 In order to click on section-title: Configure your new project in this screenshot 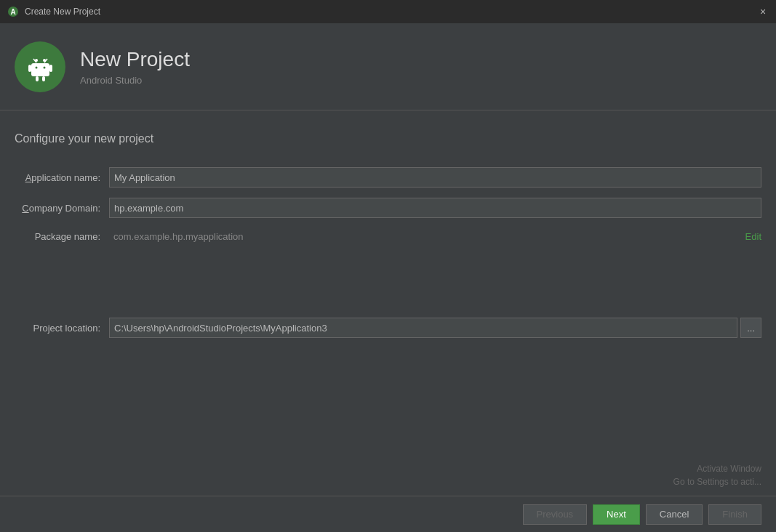, I will do `click(388, 139)`.